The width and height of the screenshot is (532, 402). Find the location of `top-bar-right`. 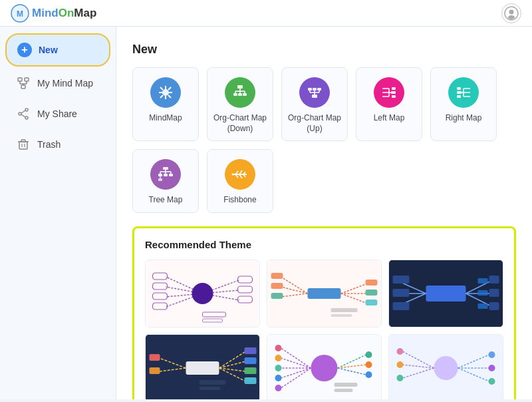

top-bar-right is located at coordinates (511, 13).